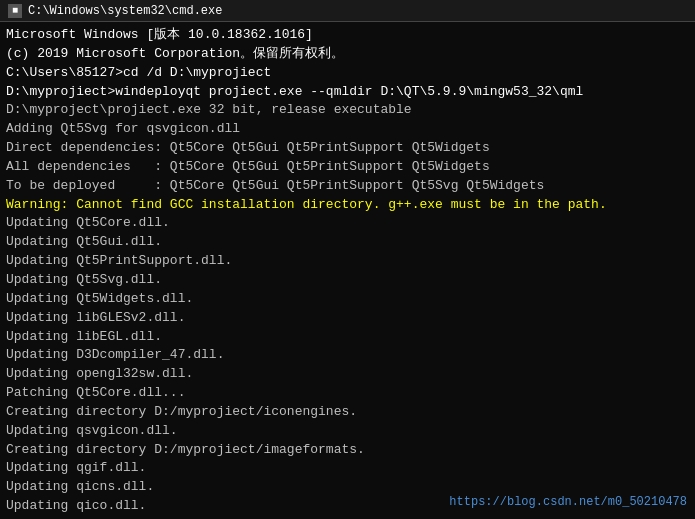 This screenshot has height=519, width=695. Describe the element at coordinates (348, 262) in the screenshot. I see `terminal-line: Updating Qt5PrintSupport.dll.` at that location.